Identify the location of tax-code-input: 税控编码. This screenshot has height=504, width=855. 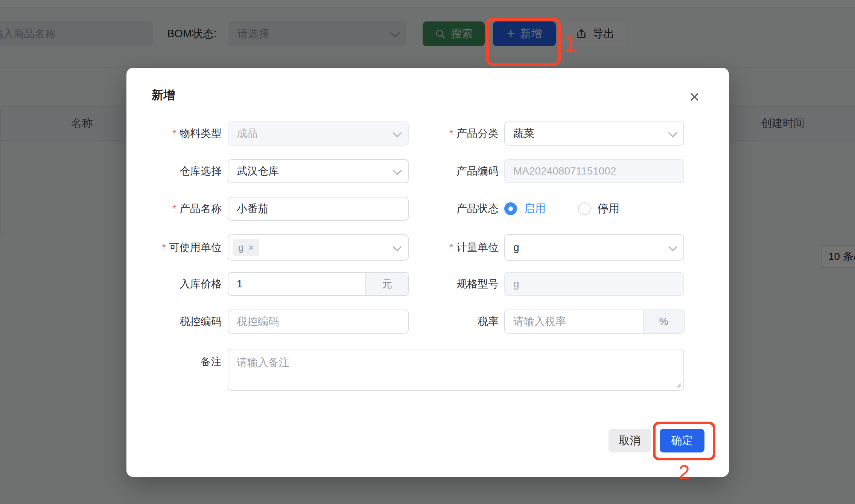
(318, 322).